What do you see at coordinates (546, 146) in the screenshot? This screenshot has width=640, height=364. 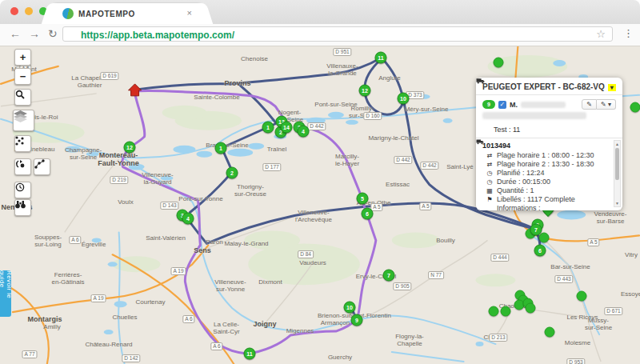 I see `stop-reference: 1013494` at bounding box center [546, 146].